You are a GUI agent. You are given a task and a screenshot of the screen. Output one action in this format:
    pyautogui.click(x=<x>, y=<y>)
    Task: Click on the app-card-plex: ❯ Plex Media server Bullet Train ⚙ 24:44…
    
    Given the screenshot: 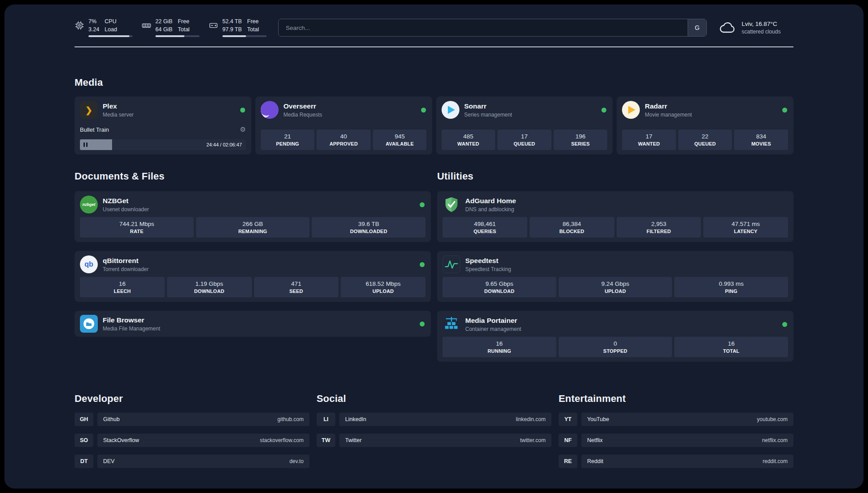 What is the action you would take?
    pyautogui.click(x=163, y=125)
    